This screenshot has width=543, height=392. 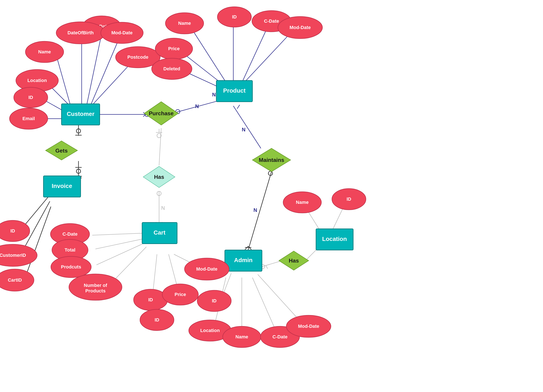 What do you see at coordinates (62, 151) in the screenshot?
I see `gets-label: Gets` at bounding box center [62, 151].